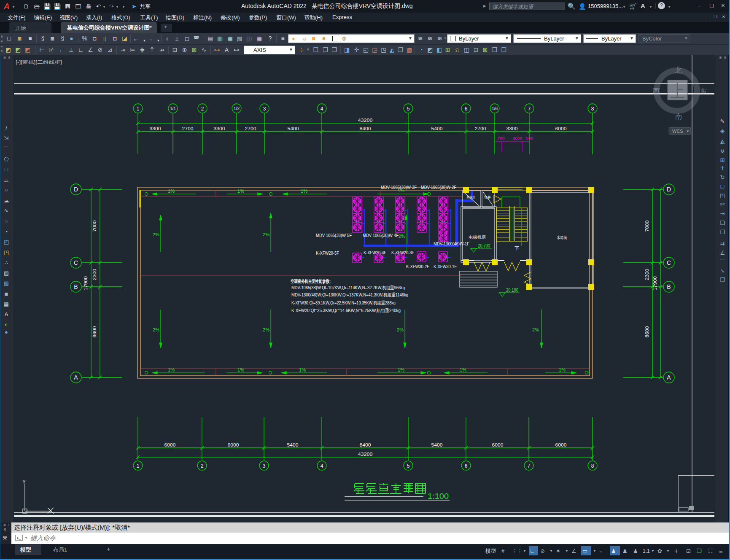 The image size is (730, 560). What do you see at coordinates (679, 116) in the screenshot?
I see `svg-text: 南` at bounding box center [679, 116].